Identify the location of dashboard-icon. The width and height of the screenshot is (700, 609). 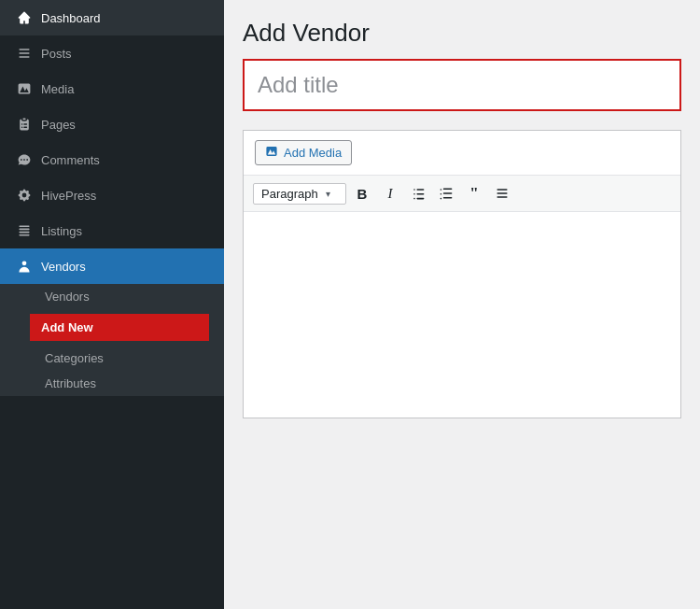
(24, 18).